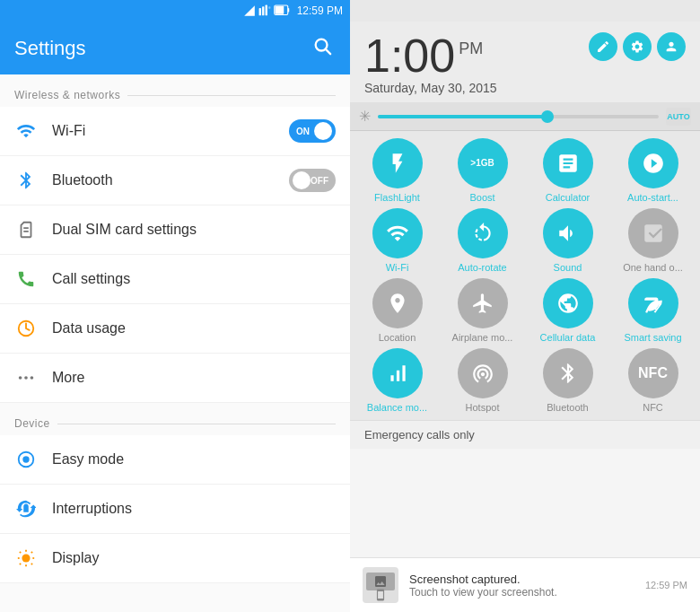  Describe the element at coordinates (653, 310) in the screenshot. I see `quick-btn-smartsaving: Smart saving` at that location.